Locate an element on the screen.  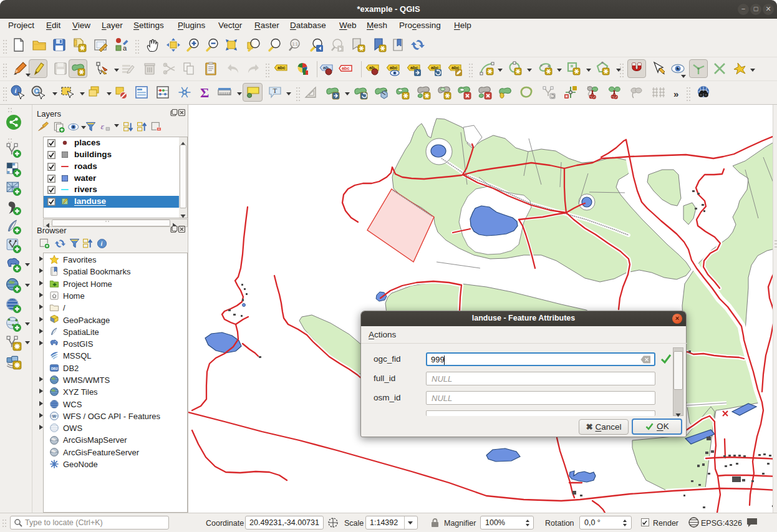
svg-text: ε is located at coordinates (102, 126).